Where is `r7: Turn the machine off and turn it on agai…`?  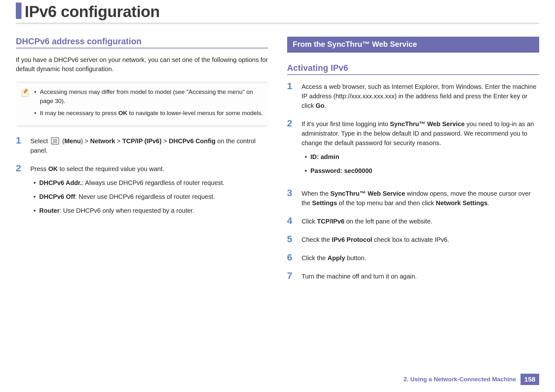
r7: Turn the machine off and turn it on agai… is located at coordinates (359, 276).